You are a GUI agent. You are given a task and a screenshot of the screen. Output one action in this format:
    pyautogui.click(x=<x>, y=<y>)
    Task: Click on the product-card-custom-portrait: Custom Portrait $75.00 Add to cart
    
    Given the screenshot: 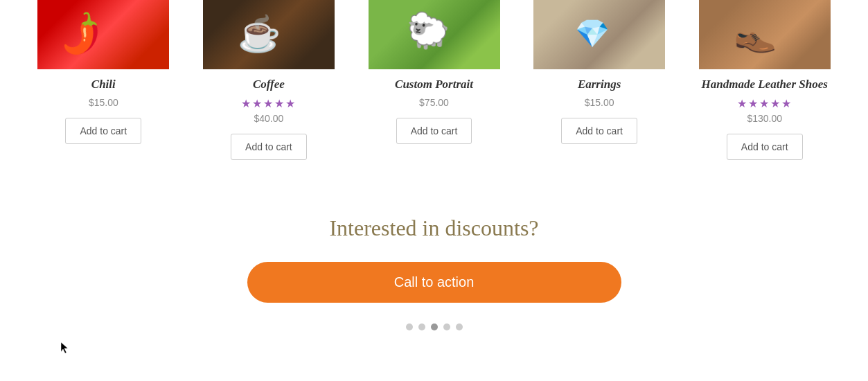 What is the action you would take?
    pyautogui.click(x=434, y=83)
    